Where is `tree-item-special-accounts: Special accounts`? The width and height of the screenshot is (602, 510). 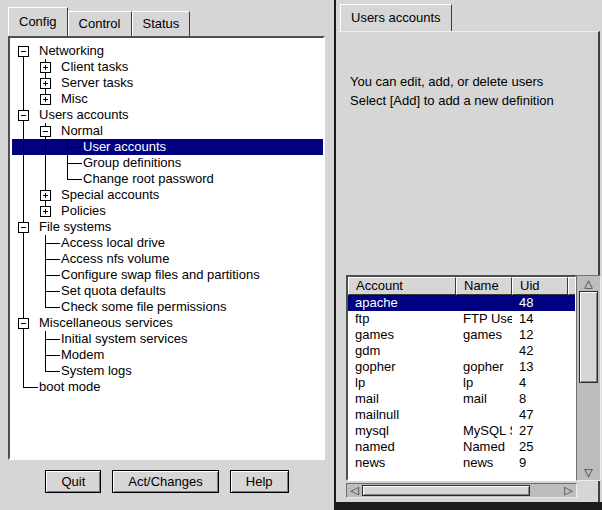
tree-item-special-accounts: Special accounts is located at coordinates (168, 195).